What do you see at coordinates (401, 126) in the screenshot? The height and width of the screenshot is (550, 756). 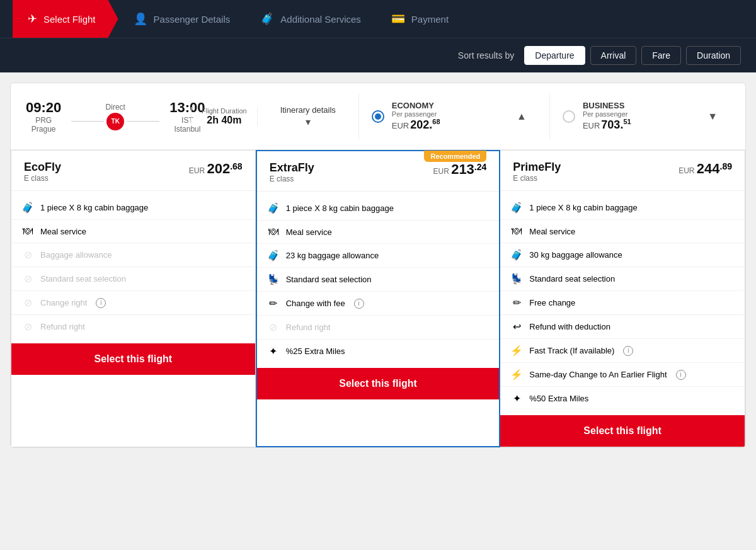 I see `economy-currency: EUR` at bounding box center [401, 126].